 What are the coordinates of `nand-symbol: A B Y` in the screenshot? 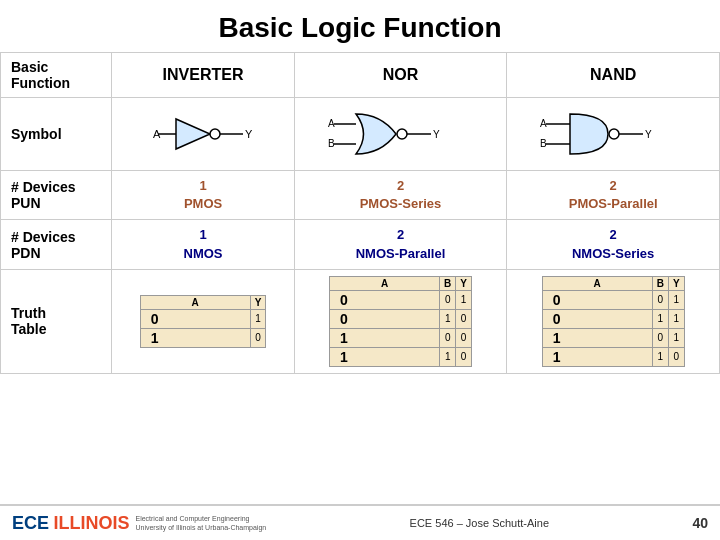 It's located at (614, 134).